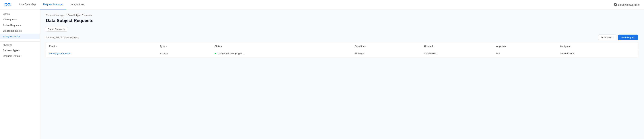 The width and height of the screenshot is (644, 139). I want to click on table-header-row: Email ≡ Type ≡ Status, so click(342, 46).